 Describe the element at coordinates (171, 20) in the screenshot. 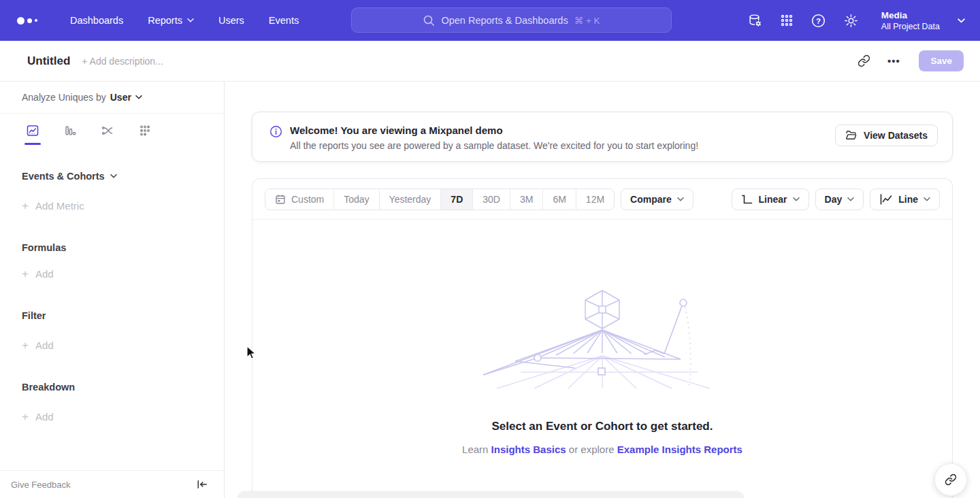

I see `nav-item-reports: Reports` at that location.